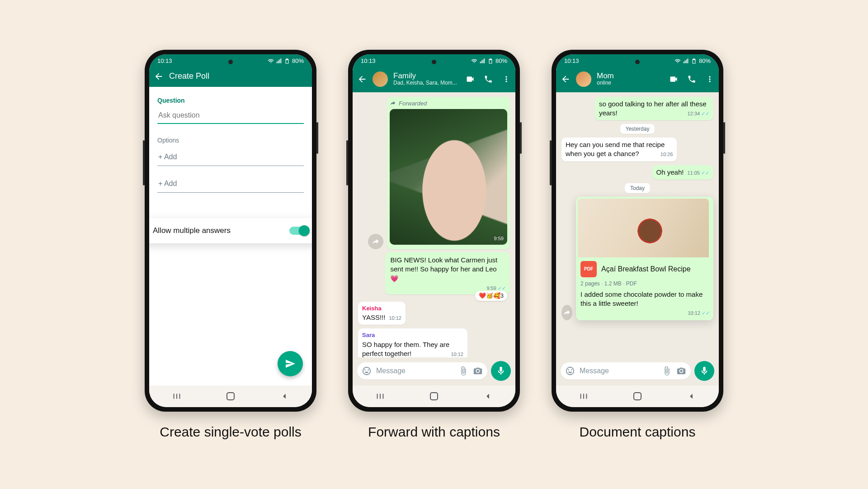 This screenshot has width=868, height=489. Describe the element at coordinates (231, 100) in the screenshot. I see `question-label: Question` at that location.